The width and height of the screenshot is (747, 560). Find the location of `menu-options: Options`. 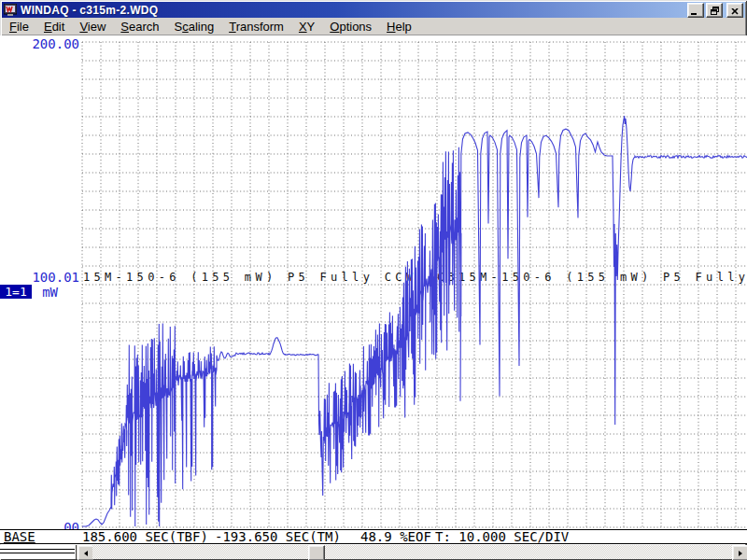

menu-options: Options is located at coordinates (351, 26).